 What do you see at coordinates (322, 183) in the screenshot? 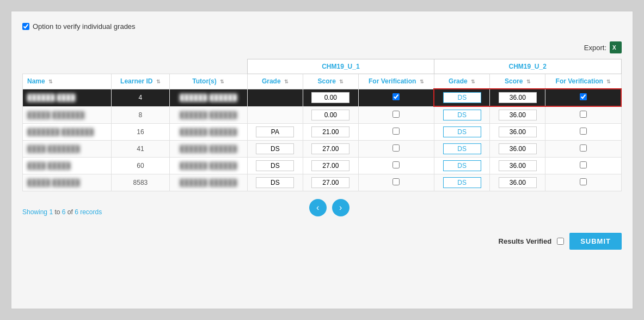
I see `table-row: █████ ██████8583██████ ██████` at bounding box center [322, 183].